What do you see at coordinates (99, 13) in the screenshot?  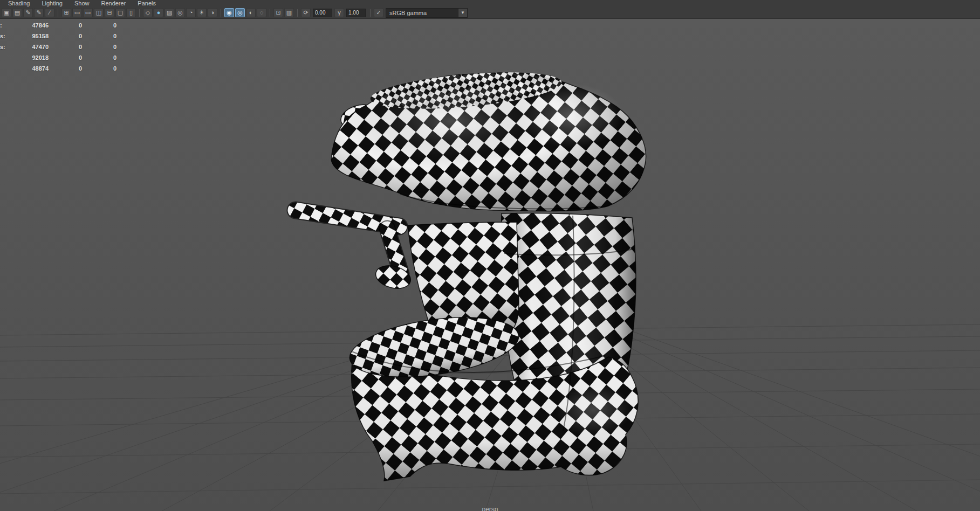 I see `gate-mask-icon: ◫` at bounding box center [99, 13].